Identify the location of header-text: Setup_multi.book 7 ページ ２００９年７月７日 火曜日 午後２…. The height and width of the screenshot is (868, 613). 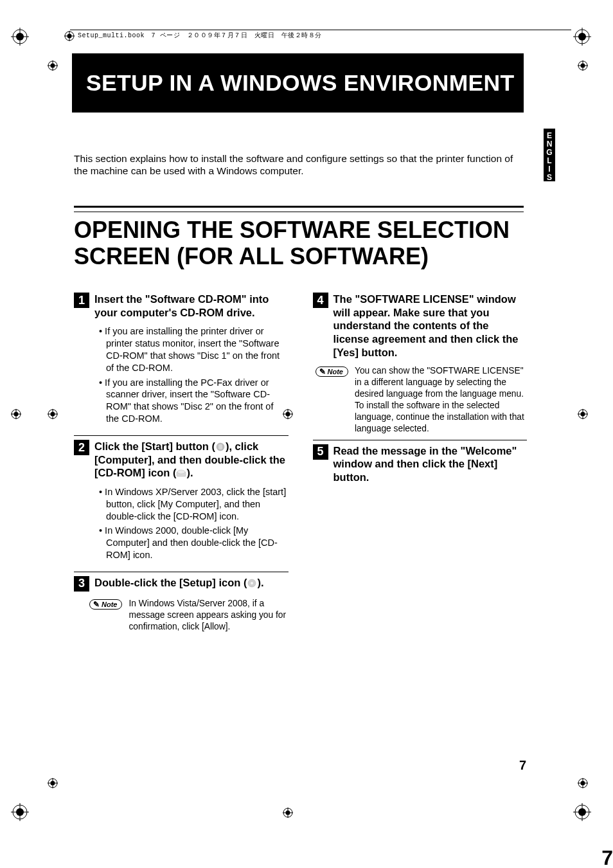
(200, 35).